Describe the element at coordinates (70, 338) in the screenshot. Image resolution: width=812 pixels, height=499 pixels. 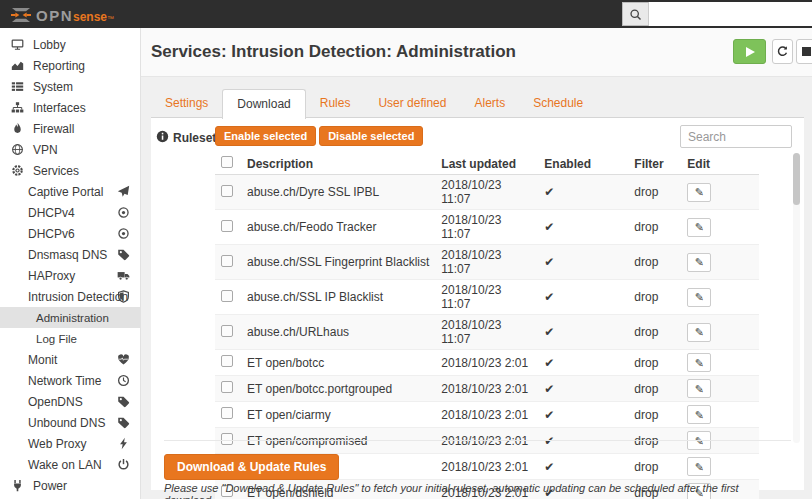
I see `sidebar-item-log-file: Log File` at that location.